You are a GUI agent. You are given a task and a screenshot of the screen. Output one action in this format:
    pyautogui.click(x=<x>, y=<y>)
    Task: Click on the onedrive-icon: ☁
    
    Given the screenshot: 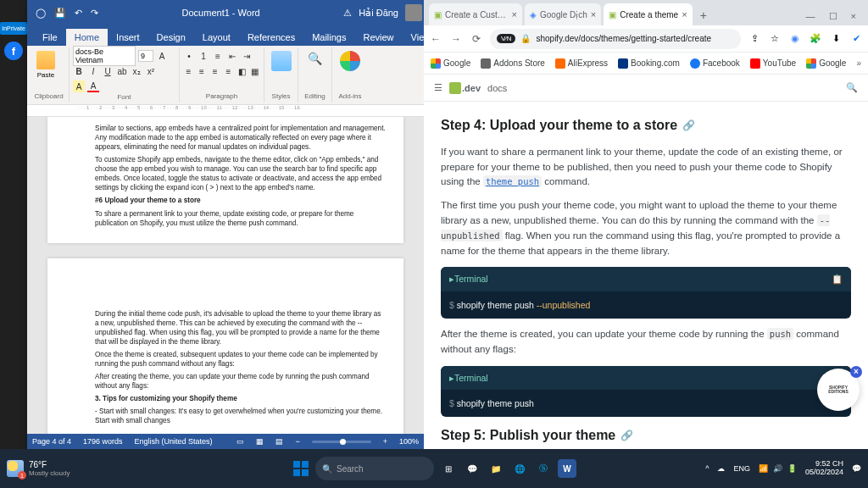 What is the action you would take?
    pyautogui.click(x=721, y=469)
    